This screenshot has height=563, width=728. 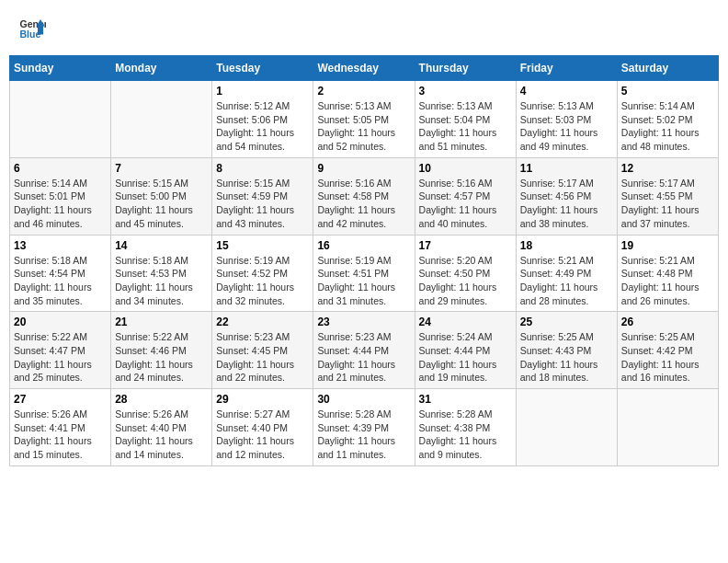 What do you see at coordinates (162, 246) in the screenshot?
I see `day-number: 14` at bounding box center [162, 246].